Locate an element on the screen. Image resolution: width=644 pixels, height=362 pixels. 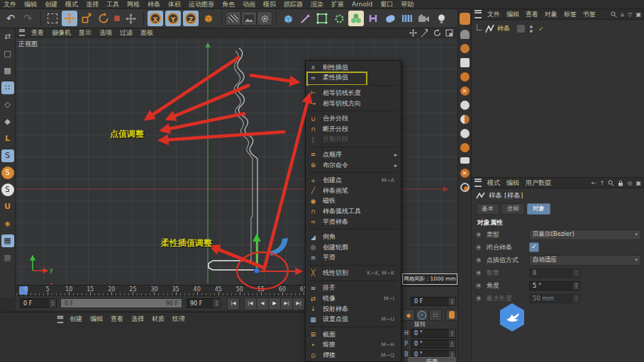
context-menu-item: ⊙ 焊接 M~Q is located at coordinates (353, 356).